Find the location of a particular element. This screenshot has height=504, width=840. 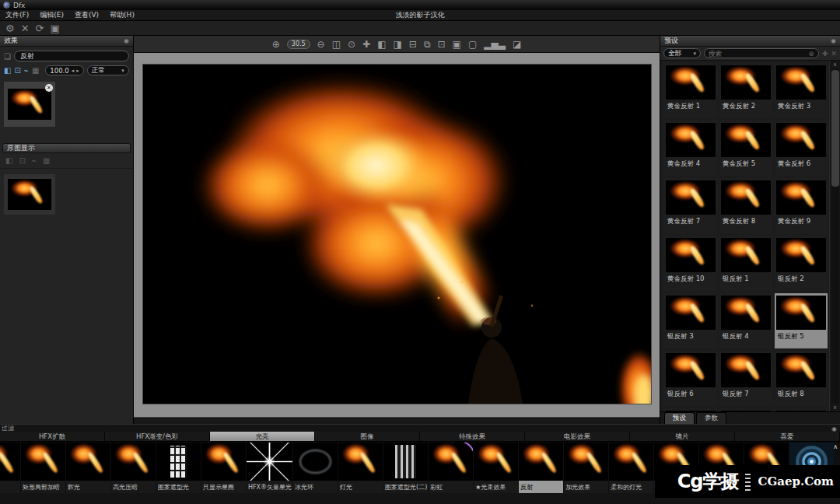

zoom-in-icon: ⊕ is located at coordinates (276, 44).